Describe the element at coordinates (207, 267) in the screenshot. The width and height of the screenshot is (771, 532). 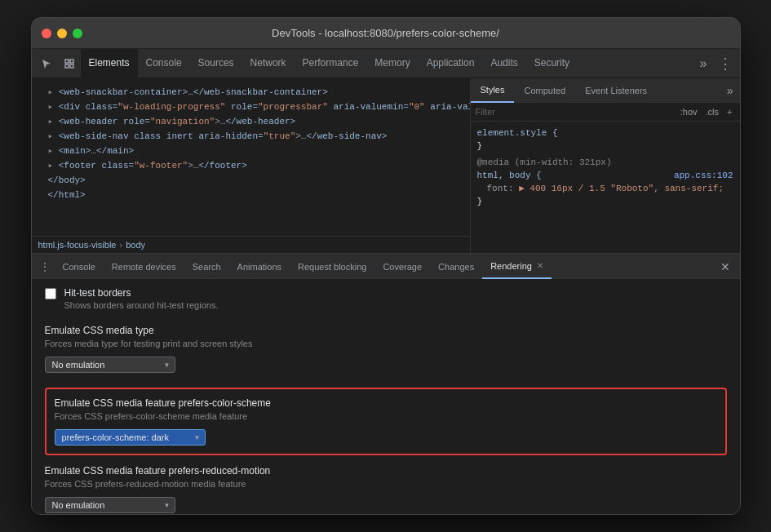
I see `drawer-tab-search: Search` at that location.